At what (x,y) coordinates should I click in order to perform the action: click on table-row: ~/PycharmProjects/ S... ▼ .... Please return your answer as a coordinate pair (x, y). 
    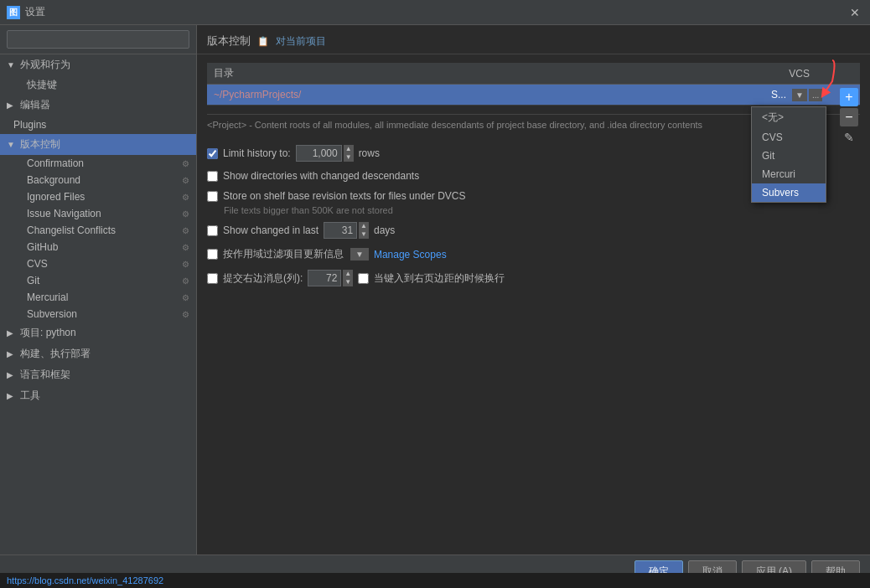
    Looking at the image, I should click on (533, 95).